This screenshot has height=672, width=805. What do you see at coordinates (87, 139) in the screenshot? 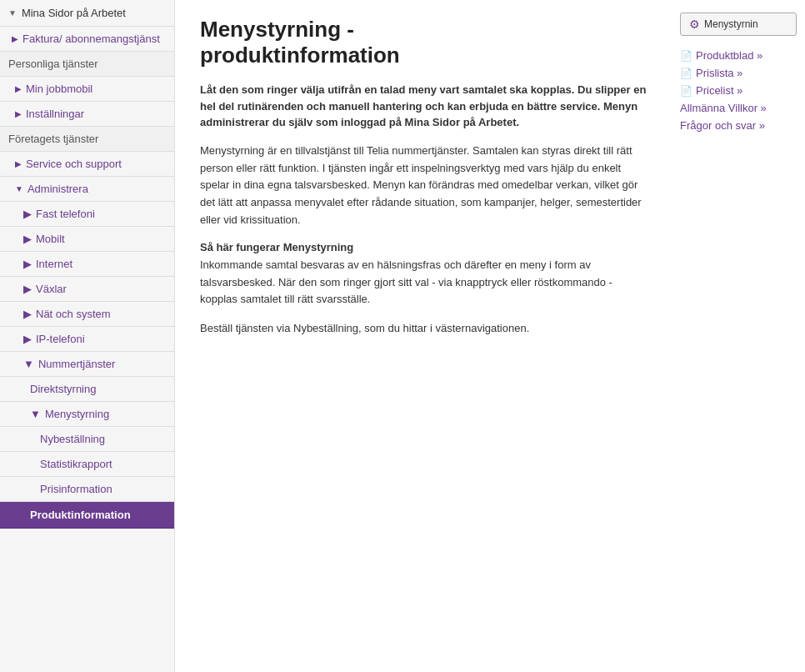
I see `sidebar-label-foretagets: Företagets tjänster` at bounding box center [87, 139].